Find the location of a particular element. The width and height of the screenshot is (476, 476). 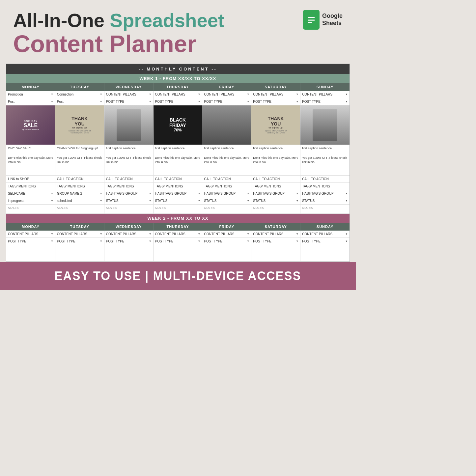

headline-black: All-In-One is located at coordinates (59, 20).